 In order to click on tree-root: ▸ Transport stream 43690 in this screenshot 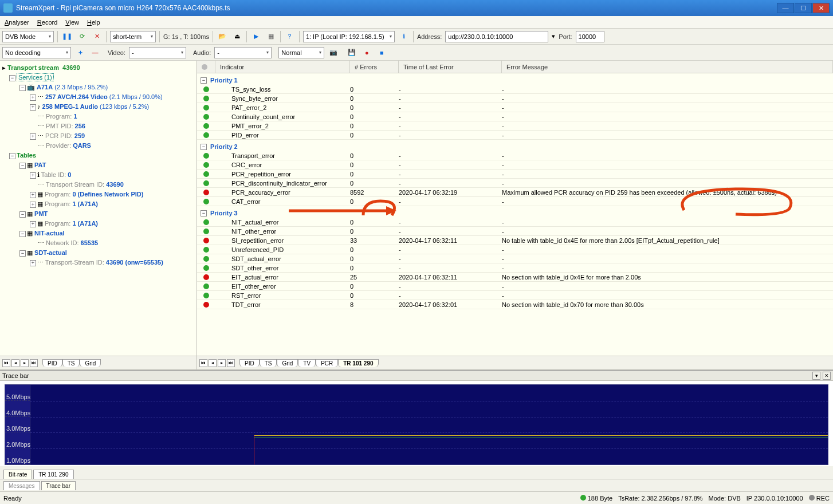, I will do `click(99, 68)`.